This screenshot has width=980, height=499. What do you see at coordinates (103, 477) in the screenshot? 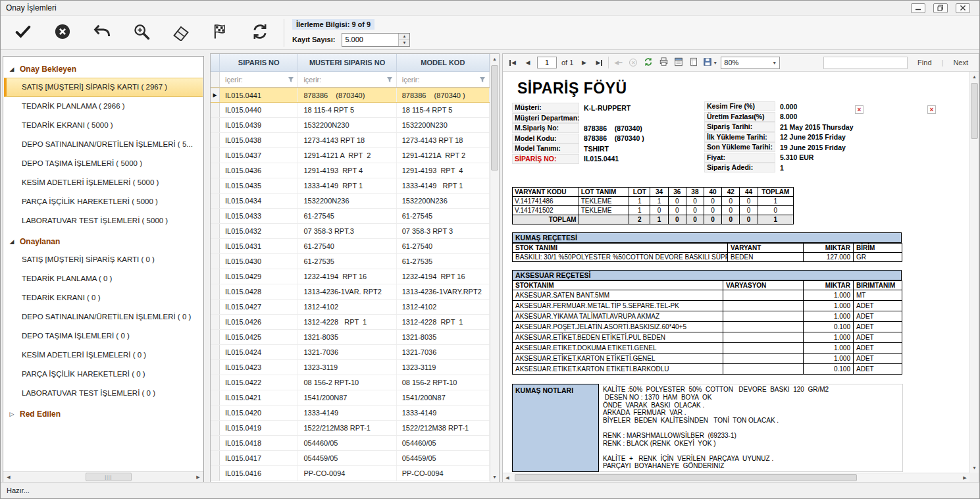
I see `scroll-track: ||||` at bounding box center [103, 477].